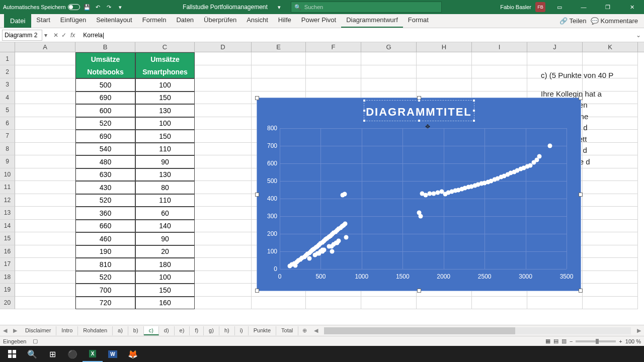  I want to click on chart-title: DIAGRAMMTITEL, so click(419, 111).